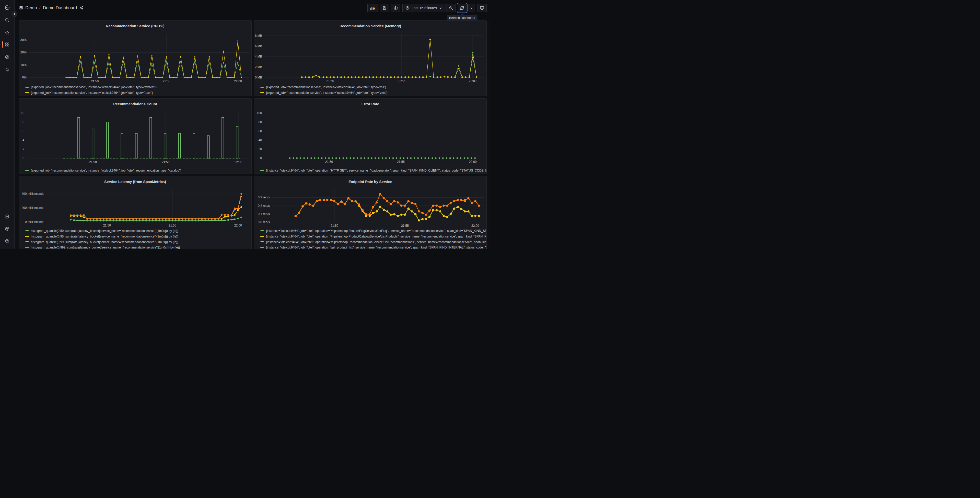  I want to click on svg-text: 4 MB, so click(259, 56).